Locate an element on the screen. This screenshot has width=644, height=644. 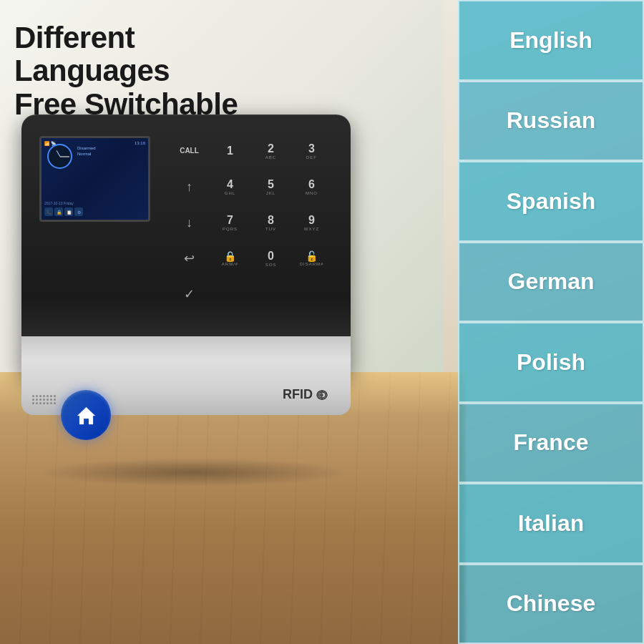
rfid-label: RFID is located at coordinates (306, 395).